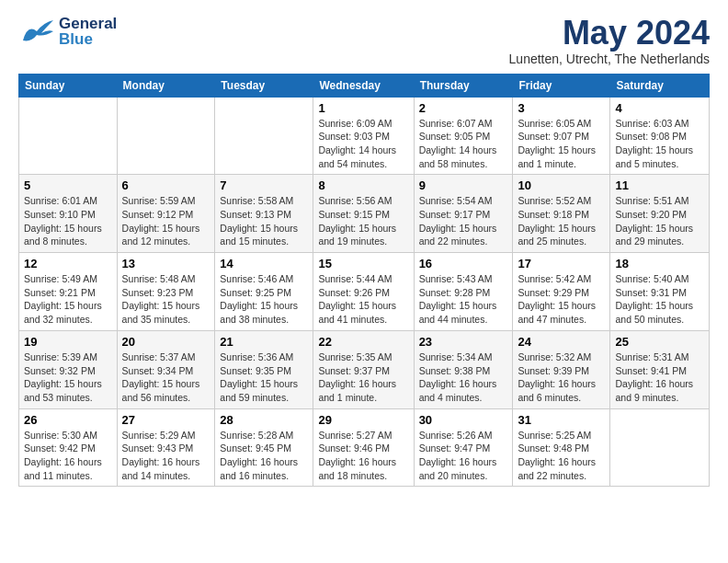  Describe the element at coordinates (166, 377) in the screenshot. I see `day-info: Sunrise: 5:37 AM Sunset: 9:34 PM Dayligh…` at that location.